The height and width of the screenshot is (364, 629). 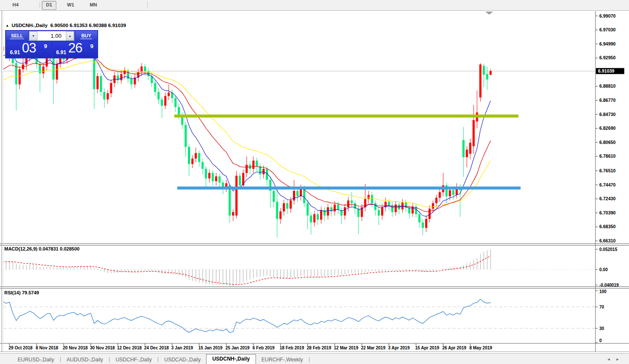 I want to click on tab-usdcad-daily: USDCAD-,Daily, so click(x=182, y=360).